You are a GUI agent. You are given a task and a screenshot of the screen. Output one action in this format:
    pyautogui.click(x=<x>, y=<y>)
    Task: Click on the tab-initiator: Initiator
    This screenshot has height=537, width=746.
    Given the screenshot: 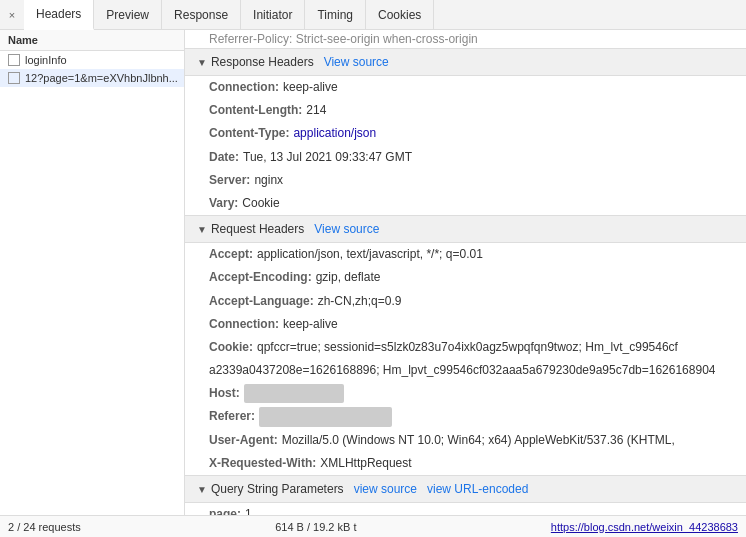 What is the action you would take?
    pyautogui.click(x=273, y=15)
    